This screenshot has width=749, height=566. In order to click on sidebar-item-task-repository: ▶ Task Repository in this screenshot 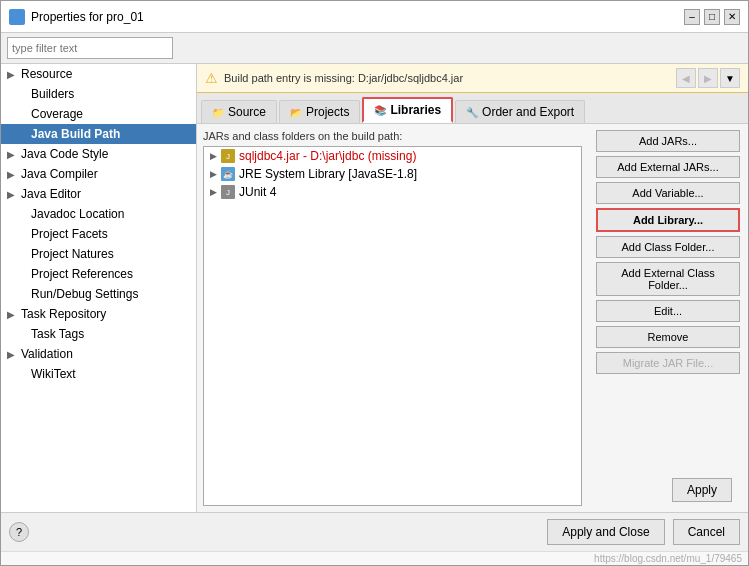, I will do `click(98, 314)`.